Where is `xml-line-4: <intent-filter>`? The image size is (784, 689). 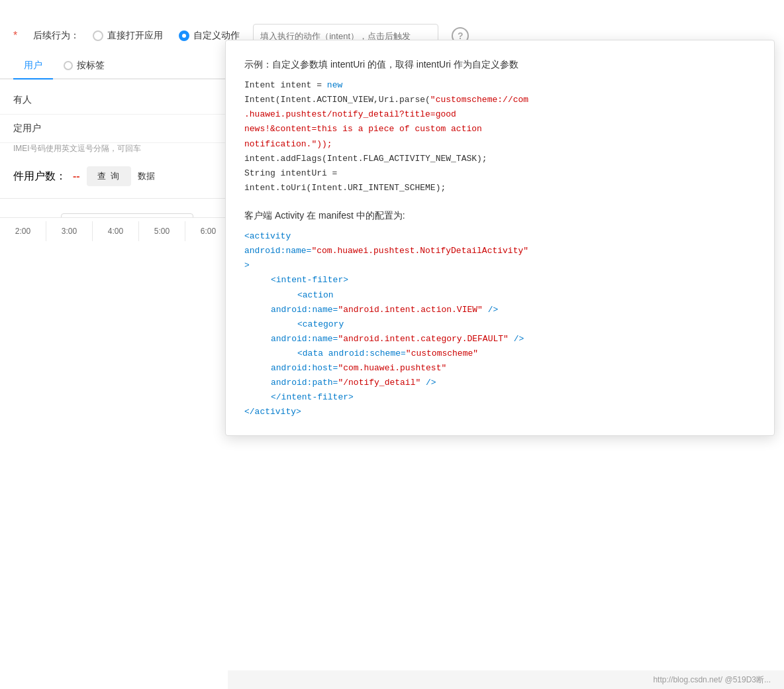
xml-line-4: <intent-filter> is located at coordinates (513, 280).